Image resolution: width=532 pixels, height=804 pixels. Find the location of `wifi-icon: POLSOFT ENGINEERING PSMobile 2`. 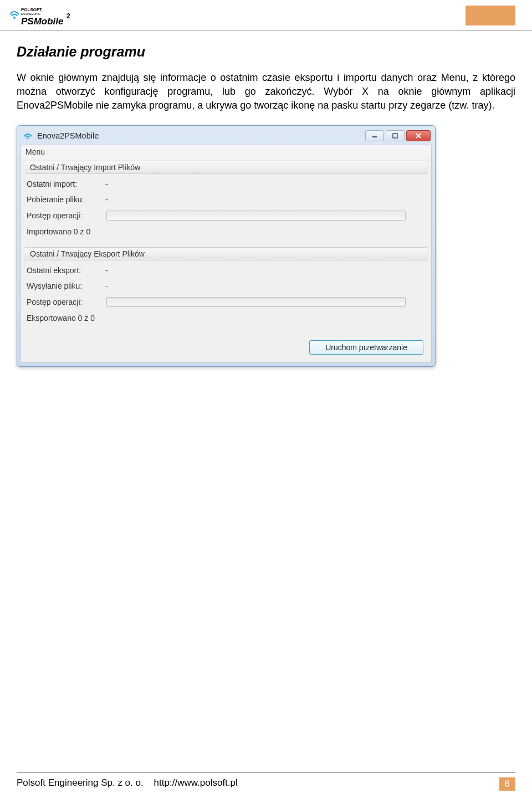

wifi-icon: POLSOFT ENGINEERING PSMobile 2 is located at coordinates (42, 16).